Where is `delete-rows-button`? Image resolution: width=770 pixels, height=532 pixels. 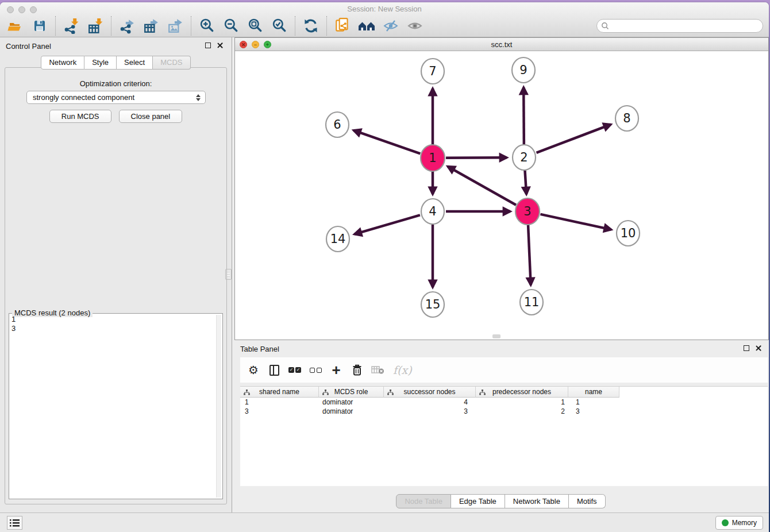 delete-rows-button is located at coordinates (357, 370).